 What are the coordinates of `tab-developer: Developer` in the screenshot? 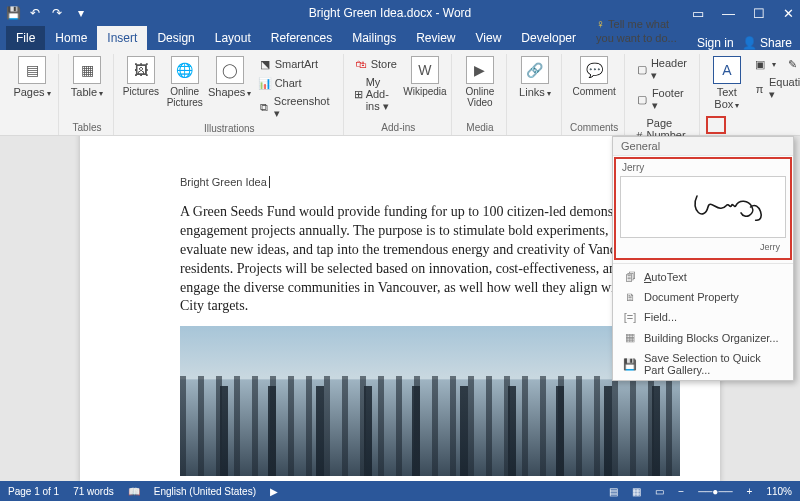 It's located at (548, 38).